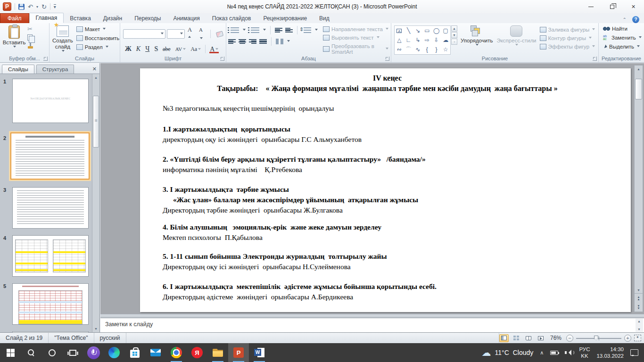  I want to click on elbow-arrow-shape-icon: ↳, so click(418, 40).